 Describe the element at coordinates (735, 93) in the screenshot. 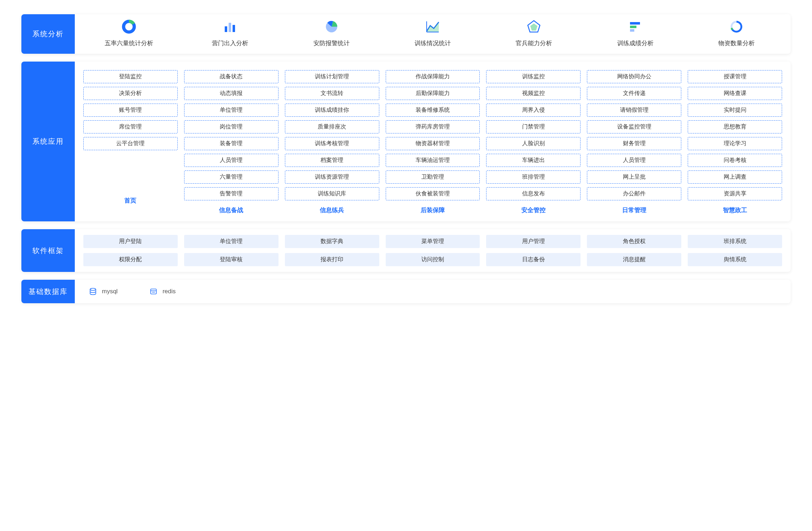

I see `app-chip: 网络查课` at that location.